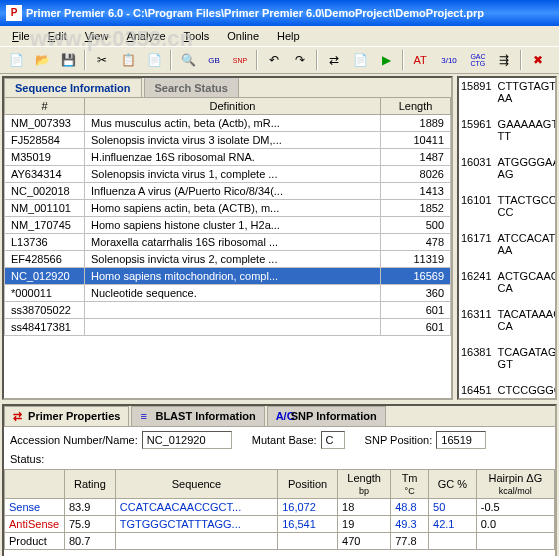 This screenshot has height=556, width=559. What do you see at coordinates (196, 484) in the screenshot?
I see `pcol-seq: Sequence` at bounding box center [196, 484].